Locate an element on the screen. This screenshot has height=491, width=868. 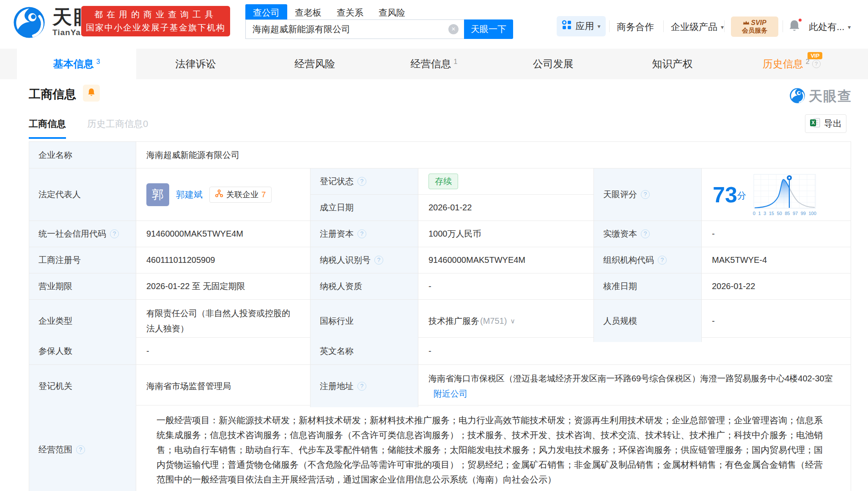
tab-label: 历史信息 is located at coordinates (783, 64).